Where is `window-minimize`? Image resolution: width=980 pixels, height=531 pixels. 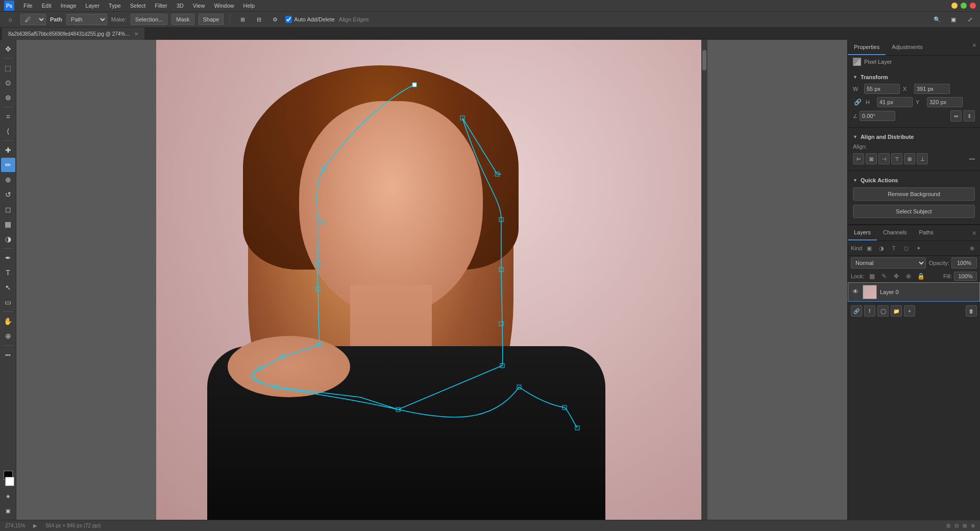 window-minimize is located at coordinates (954, 6).